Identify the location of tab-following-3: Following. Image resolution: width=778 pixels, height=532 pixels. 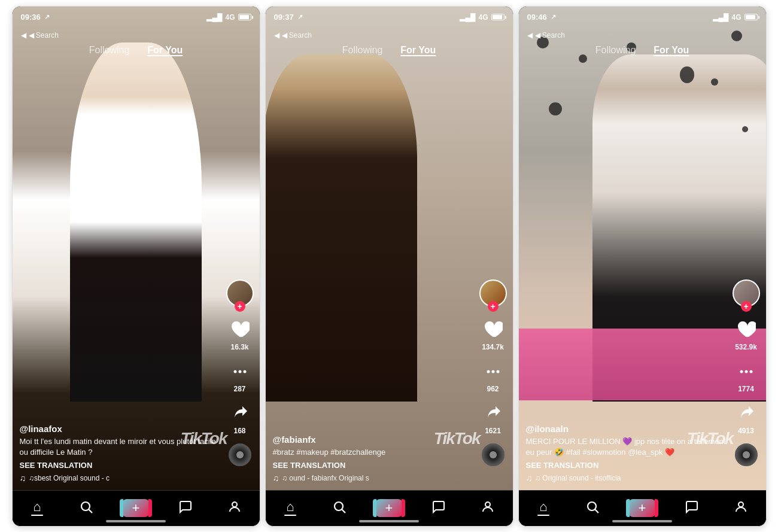
(616, 50).